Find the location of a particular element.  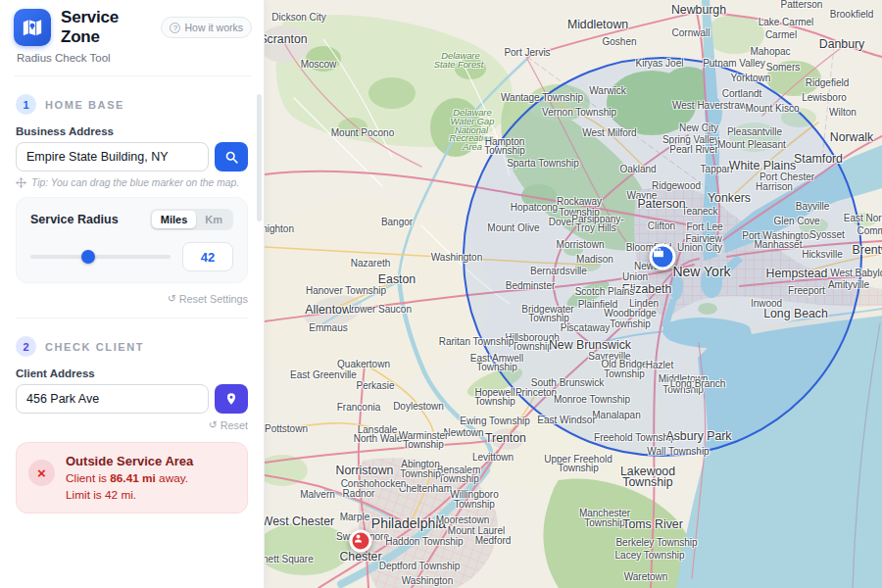

service-radius-card: Service Radius Miles Km 42 is located at coordinates (131, 240).